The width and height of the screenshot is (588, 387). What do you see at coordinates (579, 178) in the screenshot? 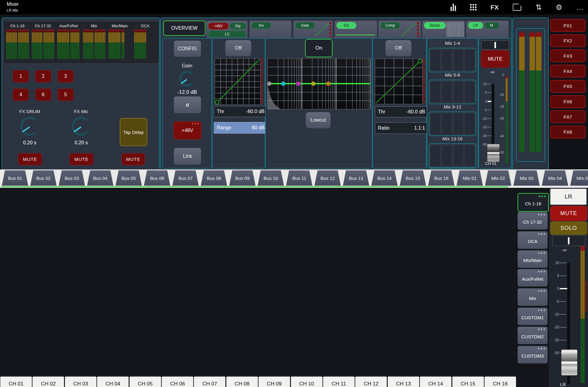
I see `bus-tab-mtx-05: Mtx 05` at bounding box center [579, 178].